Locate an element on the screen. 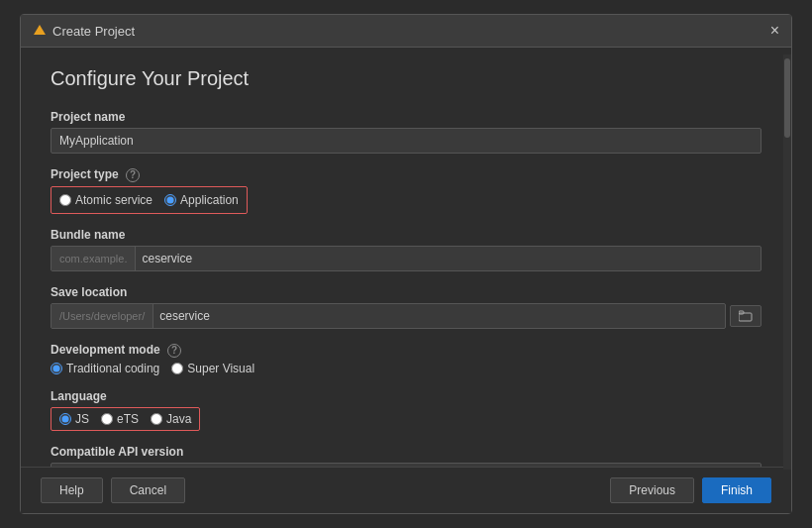 The height and width of the screenshot is (528, 812). language-label: Language is located at coordinates (406, 396).